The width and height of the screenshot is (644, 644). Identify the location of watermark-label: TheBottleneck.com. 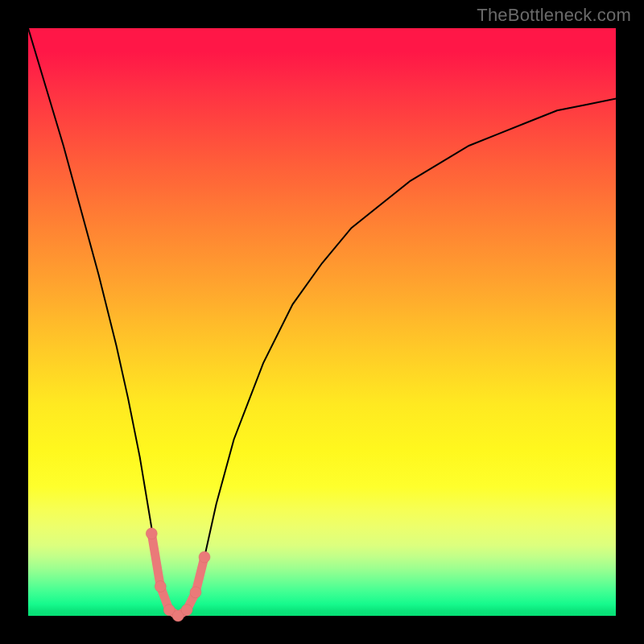
(554, 15).